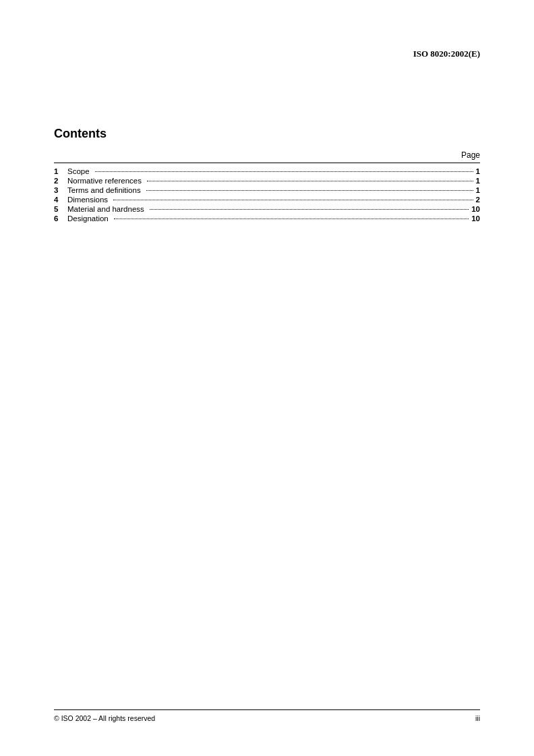 The height and width of the screenshot is (756, 534). What do you see at coordinates (267, 54) in the screenshot?
I see `page-header: ISO 8020:2002(E)` at bounding box center [267, 54].